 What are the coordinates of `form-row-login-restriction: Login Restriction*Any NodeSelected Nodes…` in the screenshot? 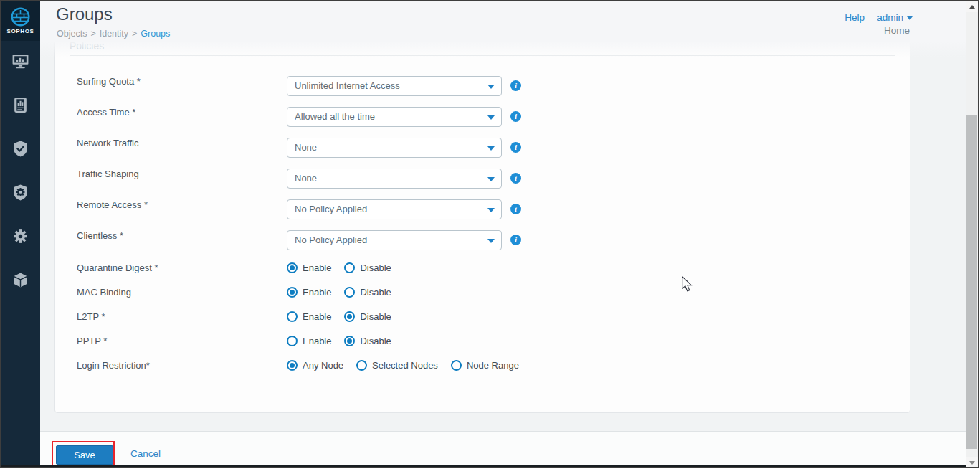 It's located at (482, 365).